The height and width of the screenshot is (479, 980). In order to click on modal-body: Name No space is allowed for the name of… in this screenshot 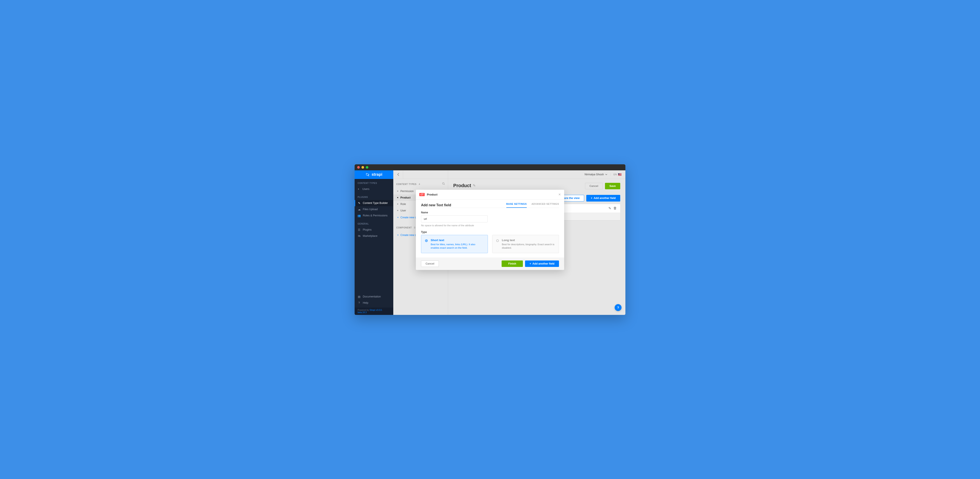, I will do `click(490, 233)`.